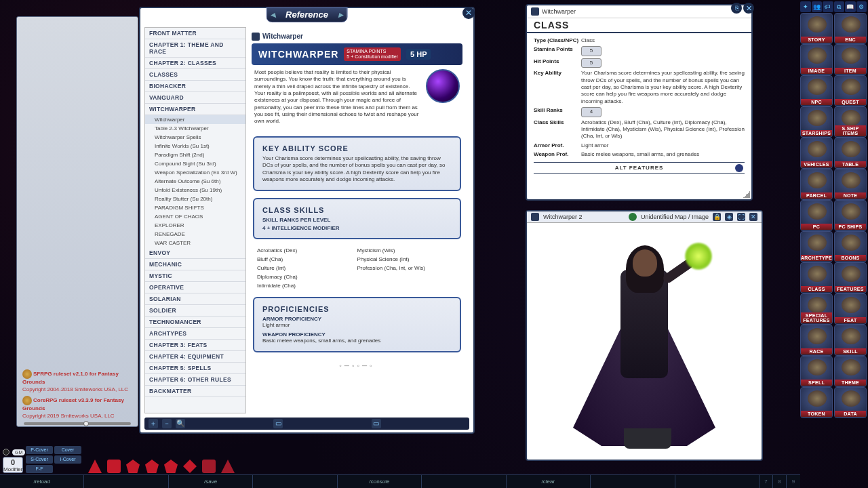 This screenshot has width=868, height=488. What do you see at coordinates (195, 369) in the screenshot?
I see `nav-ch5: CHAPTER 5: SPELLS` at bounding box center [195, 369].